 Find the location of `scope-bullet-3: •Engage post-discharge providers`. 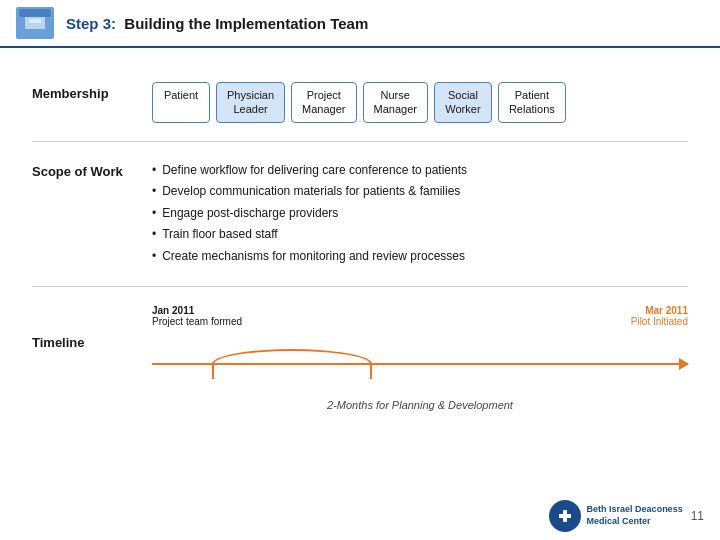

scope-bullet-3: •Engage post-discharge providers is located at coordinates (420, 214).